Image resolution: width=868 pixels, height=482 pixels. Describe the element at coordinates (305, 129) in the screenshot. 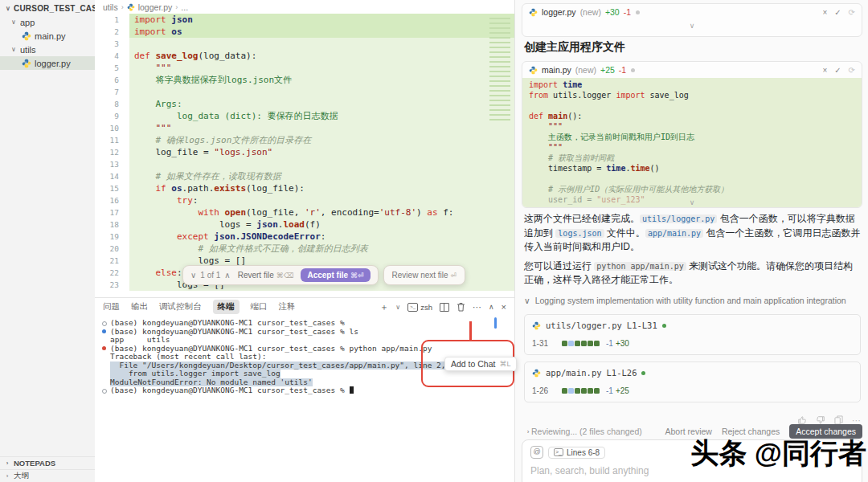

I see `code-line: 10 """` at that location.